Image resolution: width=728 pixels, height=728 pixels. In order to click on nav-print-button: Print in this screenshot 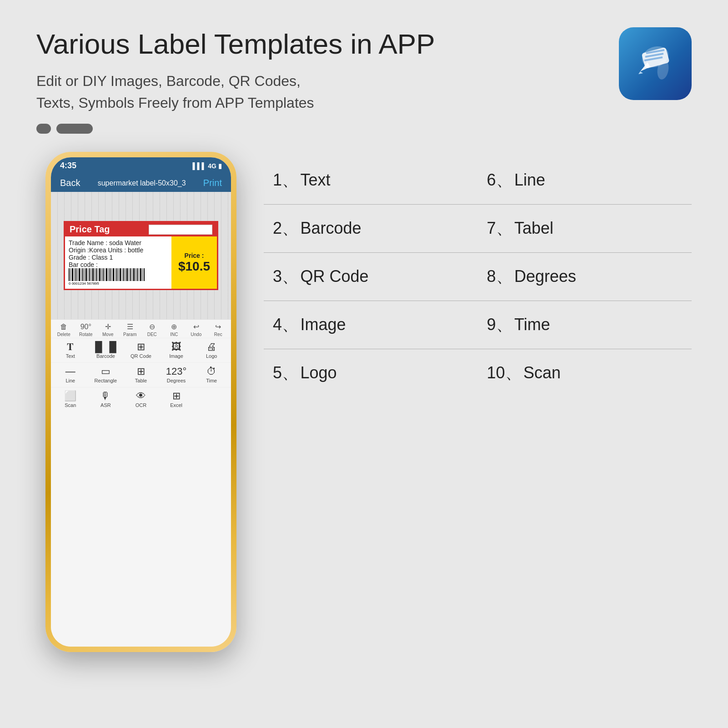, I will do `click(213, 183)`.